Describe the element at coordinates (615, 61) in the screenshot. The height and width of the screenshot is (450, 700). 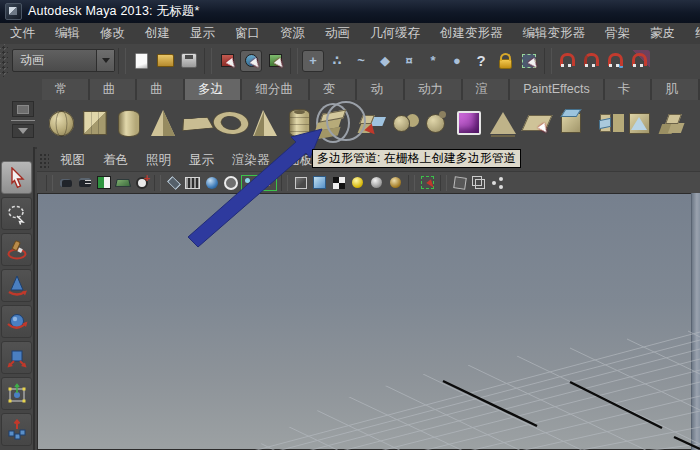
I see `snap-to-point-icon` at that location.